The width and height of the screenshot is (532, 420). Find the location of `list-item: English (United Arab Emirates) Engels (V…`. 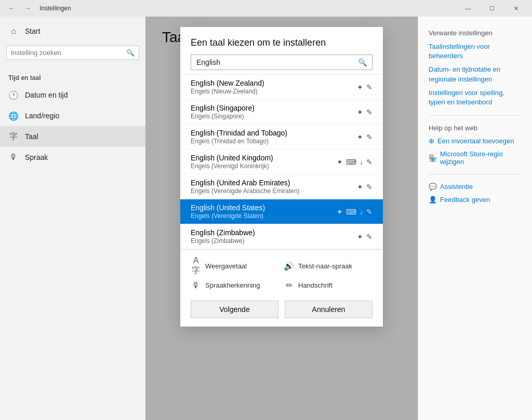

list-item: English (United Arab Emirates) Engels (V… is located at coordinates (282, 187).